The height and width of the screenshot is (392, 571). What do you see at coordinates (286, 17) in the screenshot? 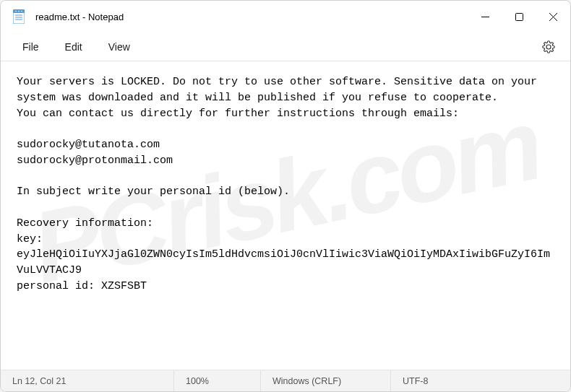
I see `titlebar: readme.txt - Notepad` at bounding box center [286, 17].